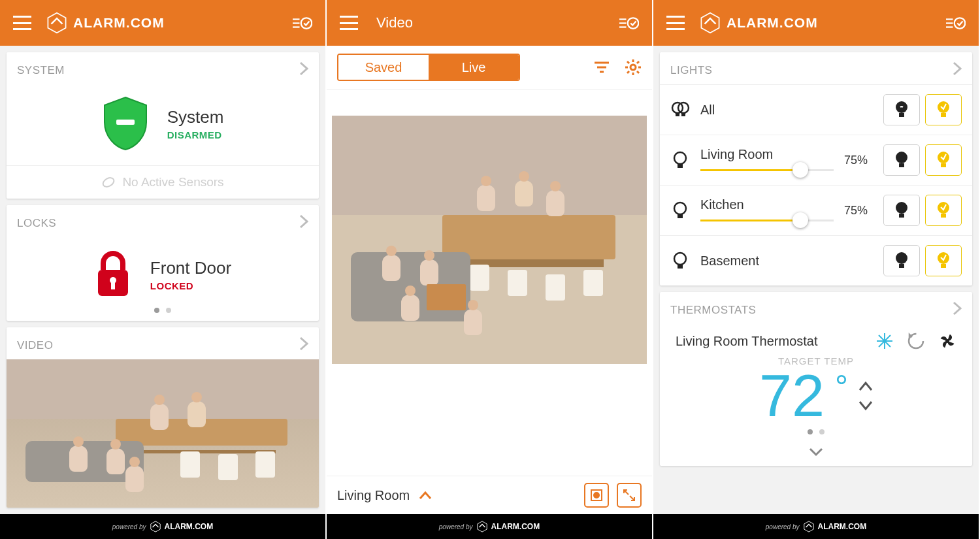 The height and width of the screenshot is (539, 980). I want to click on video-feed, so click(489, 240).